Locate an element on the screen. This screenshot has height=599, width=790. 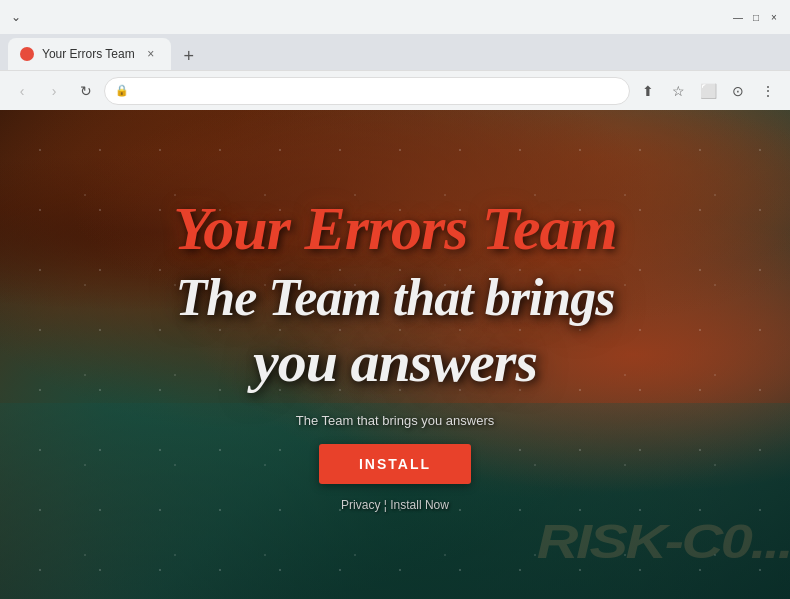
tagline: The Team that brings you answers is located at coordinates (395, 420).